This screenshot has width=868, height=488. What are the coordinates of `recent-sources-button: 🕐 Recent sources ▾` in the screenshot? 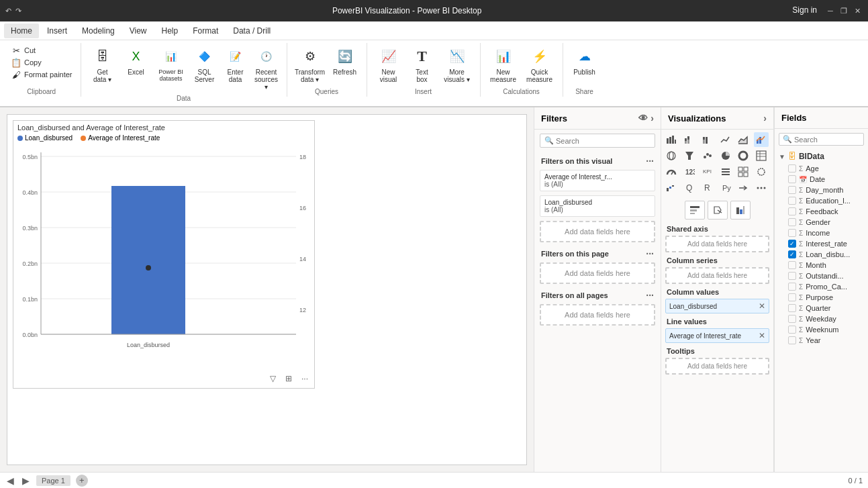 It's located at (267, 68).